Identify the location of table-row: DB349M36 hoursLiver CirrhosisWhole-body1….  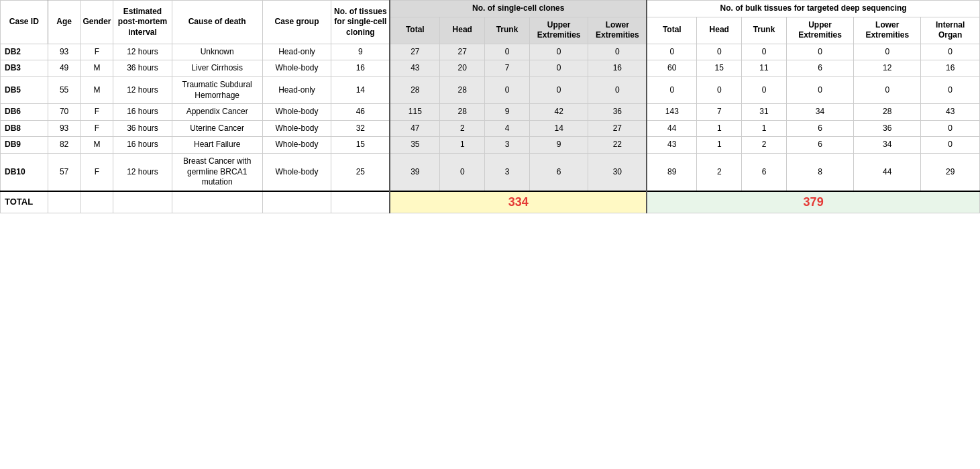
(490, 68).